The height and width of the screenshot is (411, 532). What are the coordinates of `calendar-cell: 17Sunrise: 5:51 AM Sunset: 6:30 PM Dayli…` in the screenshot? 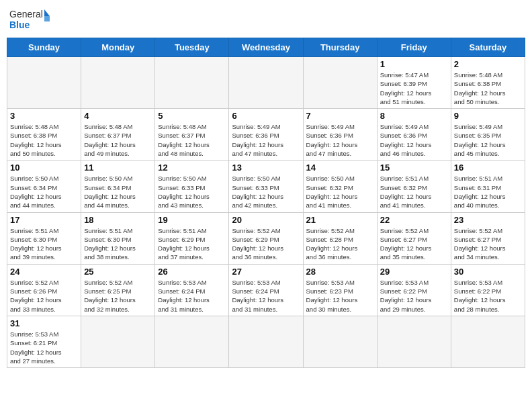 It's located at (44, 238).